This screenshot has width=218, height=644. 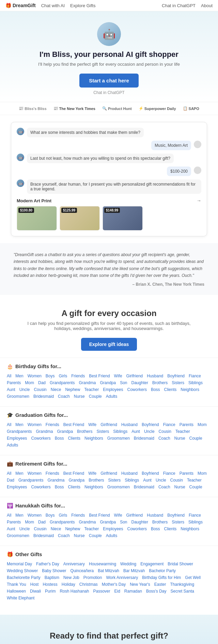 What do you see at coordinates (74, 473) in the screenshot?
I see `ret-link-4: Best Friend` at bounding box center [74, 473].